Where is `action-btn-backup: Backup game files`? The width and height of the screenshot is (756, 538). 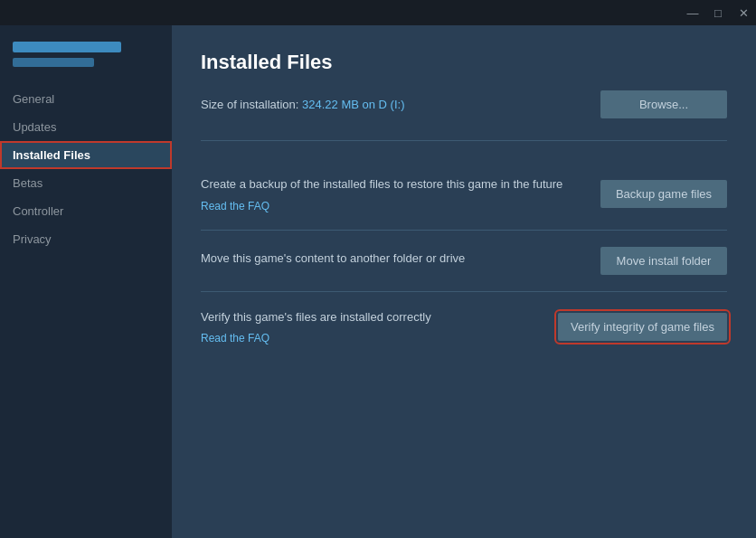 action-btn-backup: Backup game files is located at coordinates (664, 193).